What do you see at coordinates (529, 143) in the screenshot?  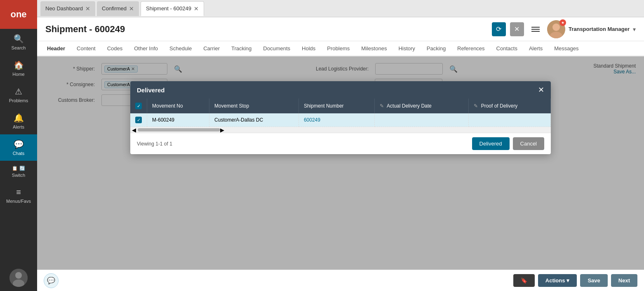 I see `cancel-button: Cancel` at bounding box center [529, 143].